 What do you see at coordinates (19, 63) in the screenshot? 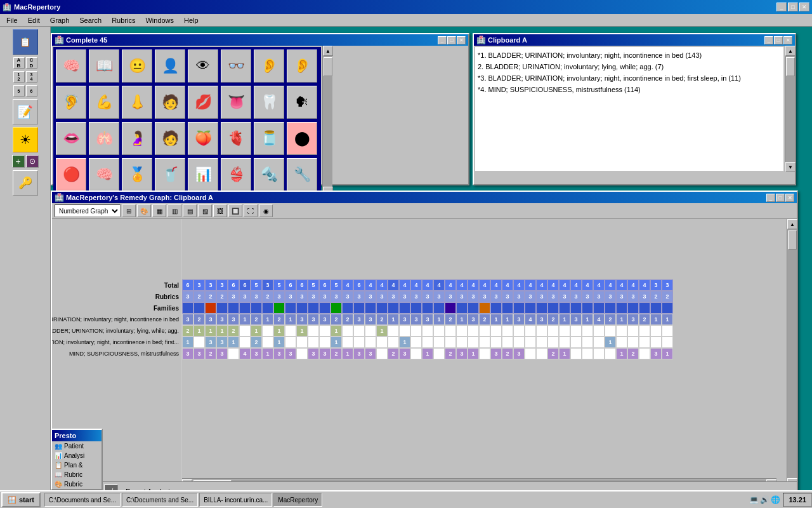
I see `sidebar-ab-btn: AB` at bounding box center [19, 63].